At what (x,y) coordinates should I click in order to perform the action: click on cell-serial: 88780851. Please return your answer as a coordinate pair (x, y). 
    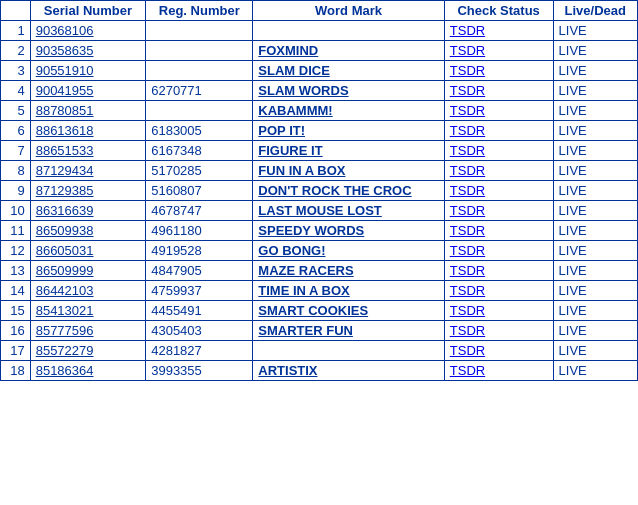
    Looking at the image, I should click on (88, 111).